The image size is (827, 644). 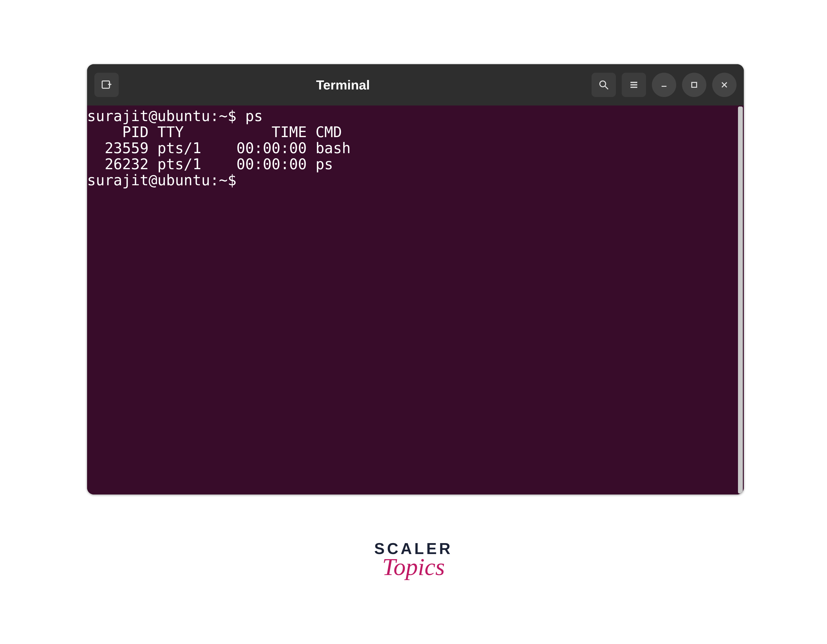 I want to click on minimize-icon, so click(x=664, y=85).